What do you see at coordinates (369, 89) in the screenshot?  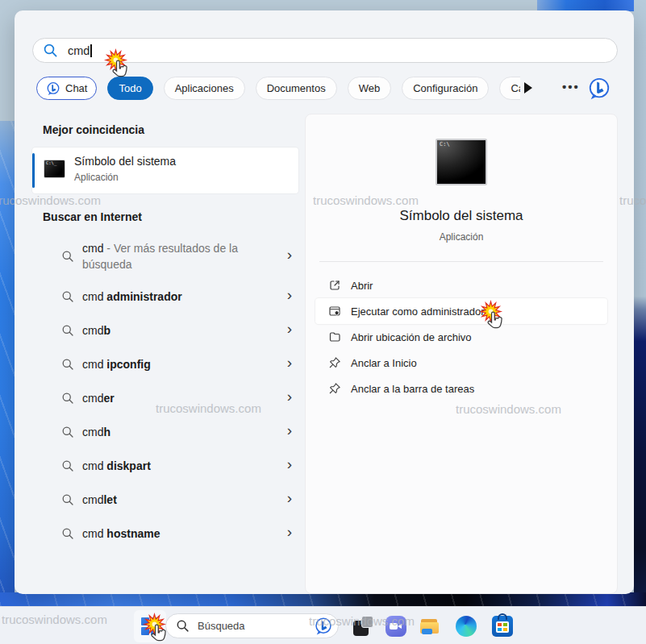 I see `tab-label: Web` at bounding box center [369, 89].